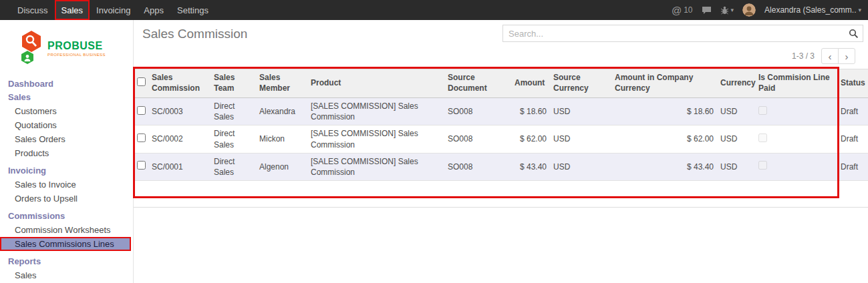 The height and width of the screenshot is (283, 868). Describe the element at coordinates (114, 10) in the screenshot. I see `menu-invoicing: Invoicing` at that location.